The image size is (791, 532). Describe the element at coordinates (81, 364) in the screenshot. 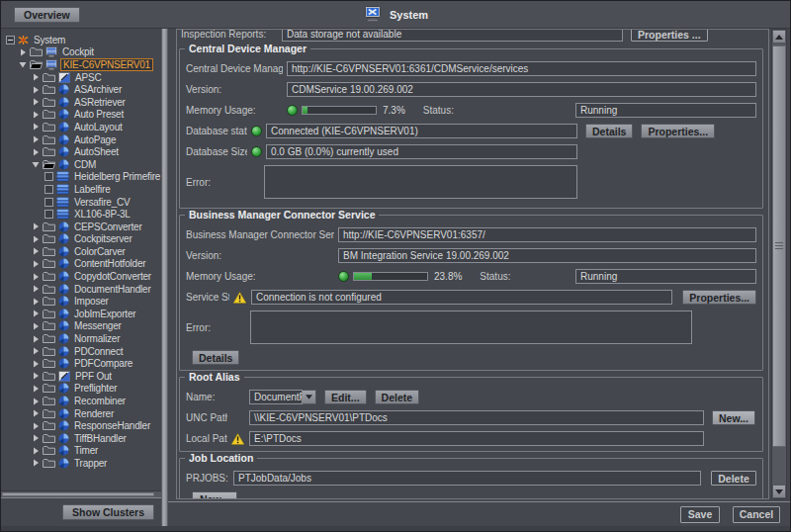

I see `tree-item: PDFCompare` at that location.